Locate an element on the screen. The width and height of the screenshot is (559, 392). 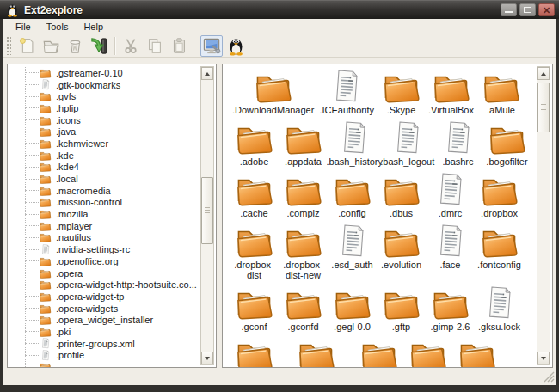
icon-grid-item: .aMule is located at coordinates (501, 92).